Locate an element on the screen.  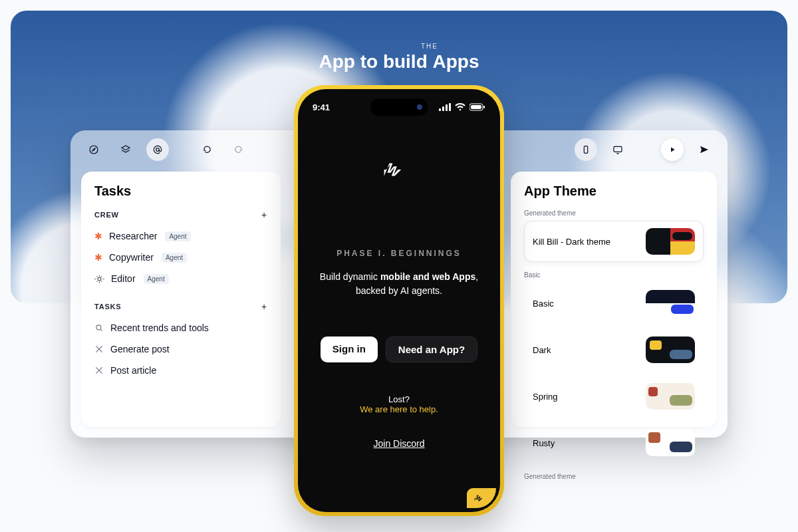
tasks-panel-title: Tasks is located at coordinates (181, 192).